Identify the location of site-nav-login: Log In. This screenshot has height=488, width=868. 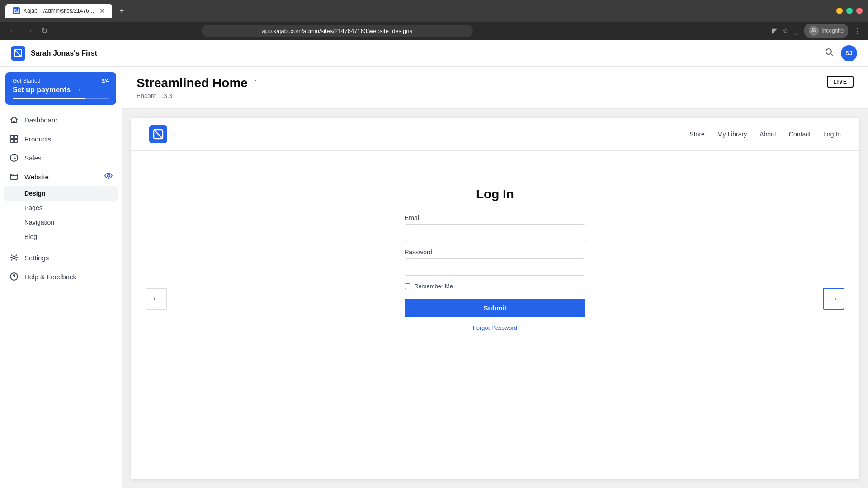
(832, 134).